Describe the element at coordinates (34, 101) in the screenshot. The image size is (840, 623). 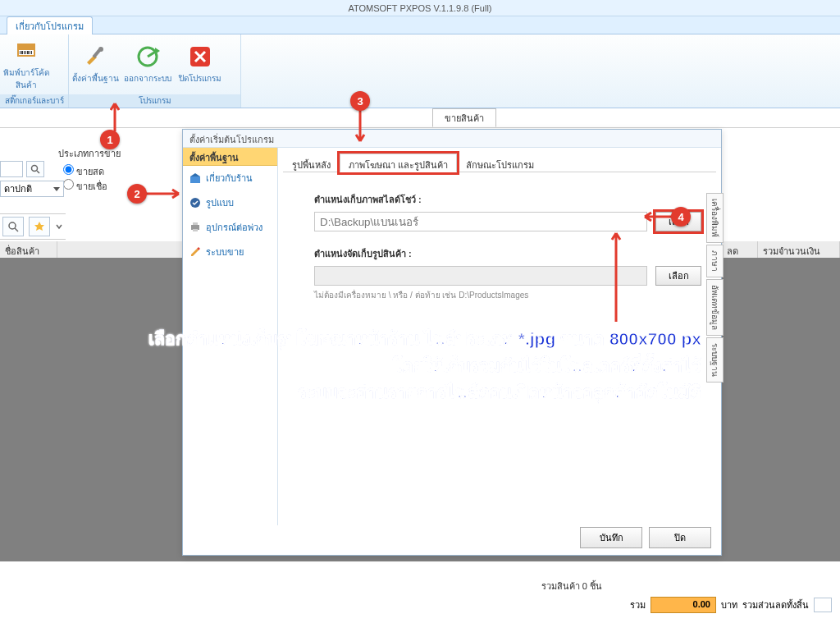
I see `ribbon-group-sticker-label: สติ๊กเกอร์และบาร์โค้ด` at that location.